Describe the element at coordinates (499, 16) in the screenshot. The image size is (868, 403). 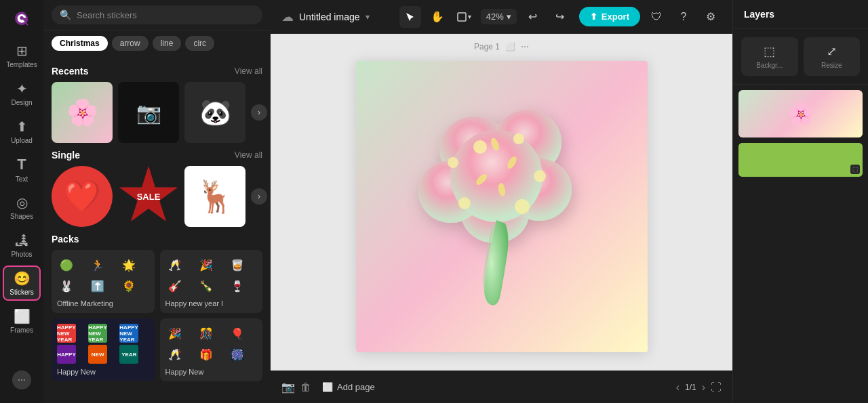
I see `zoom-control: 42% ▾` at that location.